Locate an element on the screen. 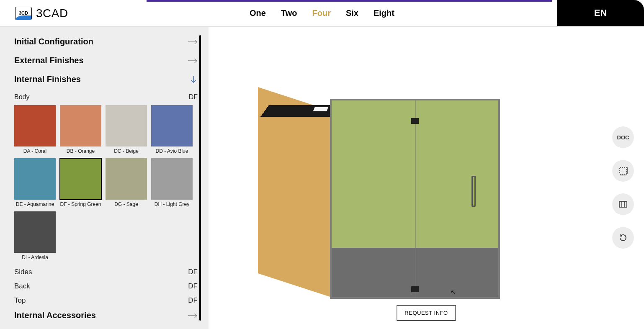  logo-badge: 3CD is located at coordinates (23, 13).